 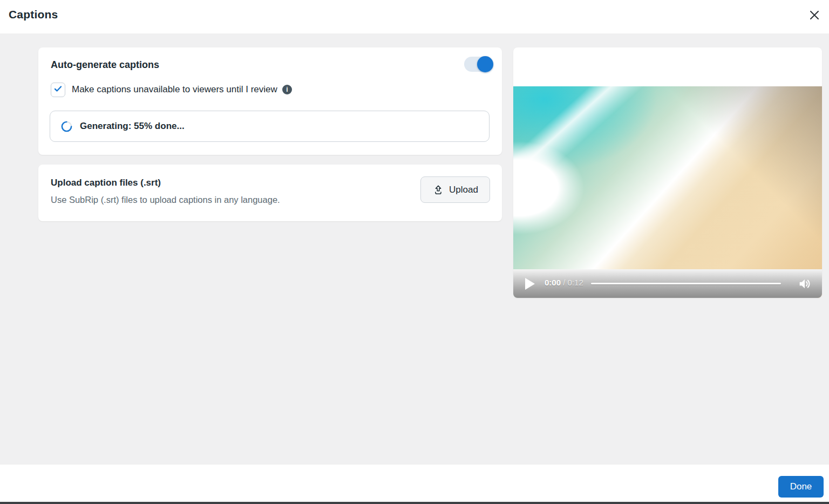 I want to click on close-icon, so click(x=814, y=16).